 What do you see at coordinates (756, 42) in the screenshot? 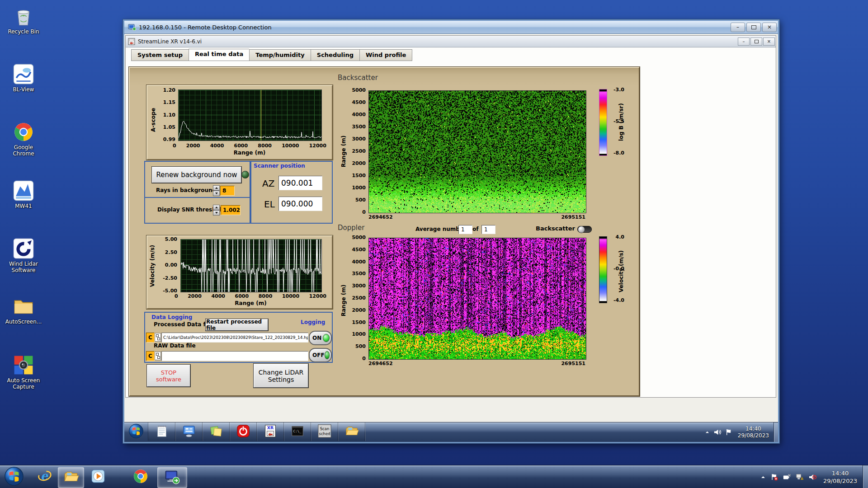
I see `app-restore-button` at bounding box center [756, 42].